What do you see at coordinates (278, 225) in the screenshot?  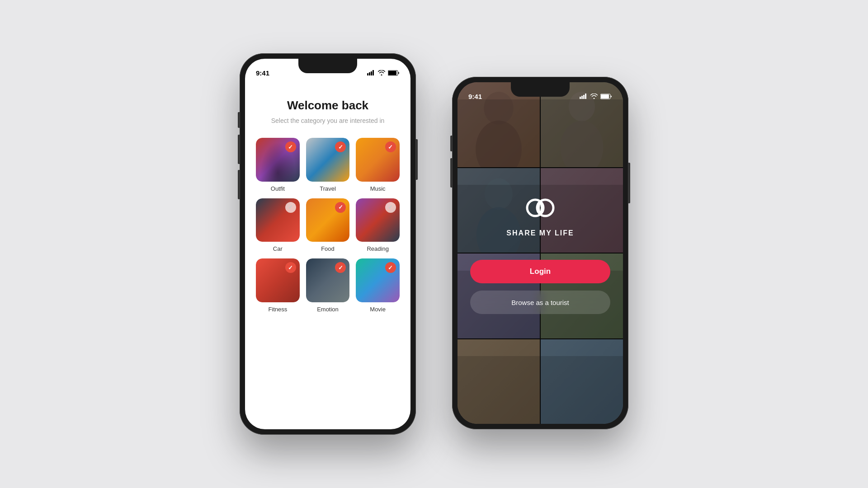 I see `category-item-car: Car` at bounding box center [278, 225].